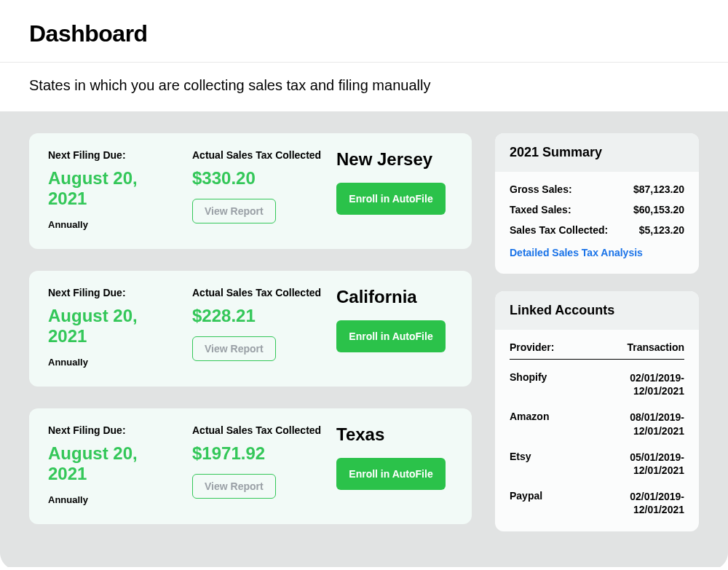 The height and width of the screenshot is (570, 728). Describe the element at coordinates (395, 182) in the screenshot. I see `state-action-block: New Jersey Enroll in AutoFile` at that location.